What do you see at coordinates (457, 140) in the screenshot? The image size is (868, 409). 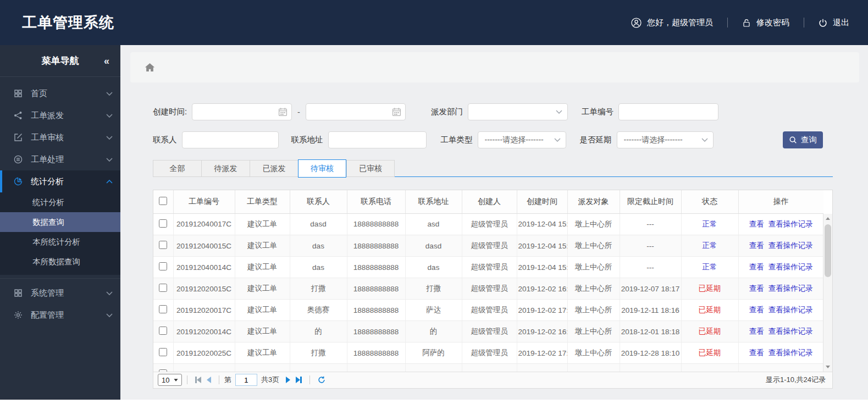 I see `order-type-label: 工单类型` at bounding box center [457, 140].